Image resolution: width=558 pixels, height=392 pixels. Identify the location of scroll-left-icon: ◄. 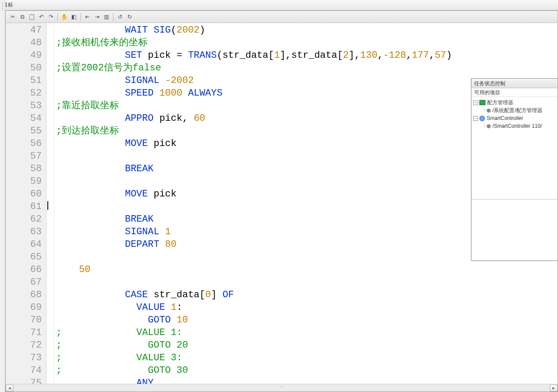
(10, 388).